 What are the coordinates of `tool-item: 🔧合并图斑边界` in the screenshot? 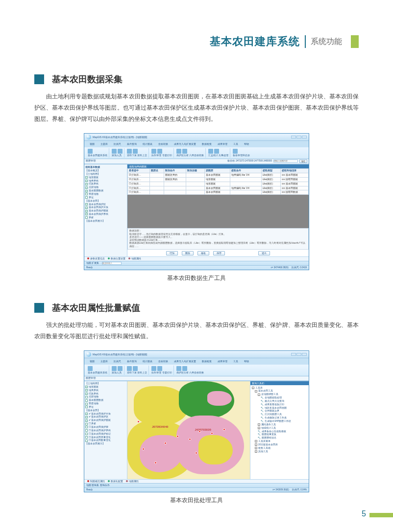 It's located at (279, 411).